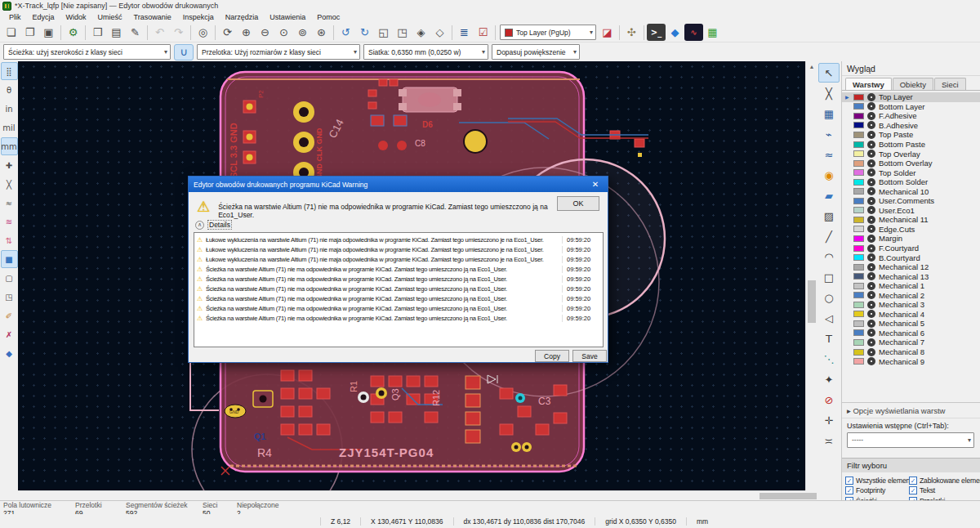 Image resolution: width=980 pixels, height=528 pixels. I want to click on rotate-cw-icon: ↻, so click(364, 33).